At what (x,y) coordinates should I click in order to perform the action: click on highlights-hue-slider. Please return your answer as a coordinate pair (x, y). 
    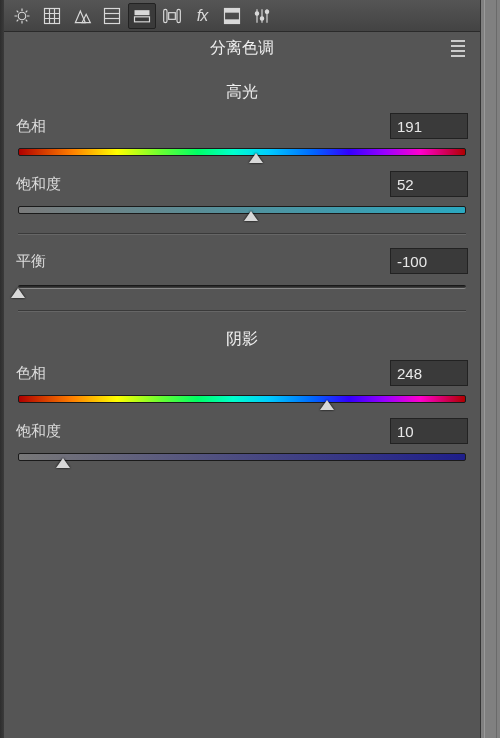
    Looking at the image, I should click on (242, 153).